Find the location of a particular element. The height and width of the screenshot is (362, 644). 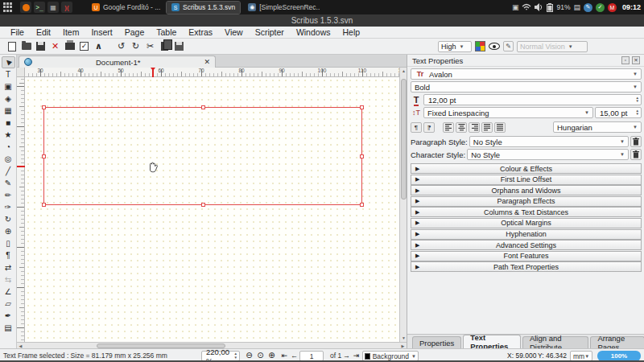

insert-bezier-curve-tool: ✎ is located at coordinates (8, 183).